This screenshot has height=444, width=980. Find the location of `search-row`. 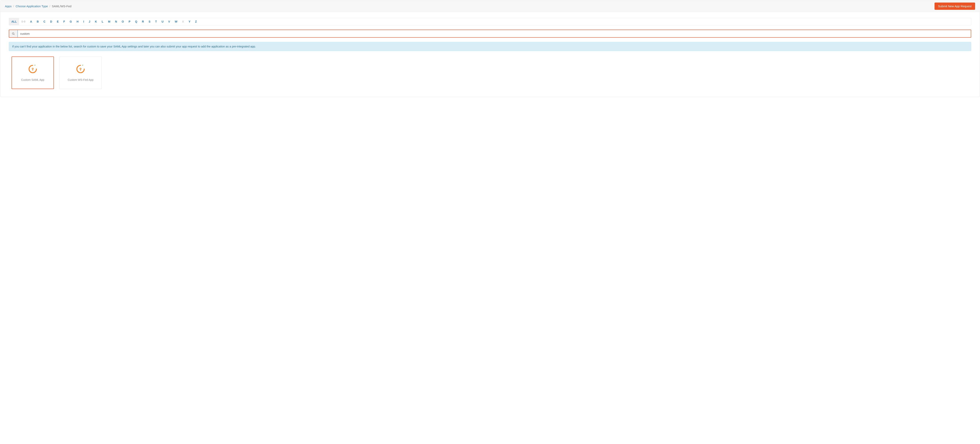

search-row is located at coordinates (490, 34).